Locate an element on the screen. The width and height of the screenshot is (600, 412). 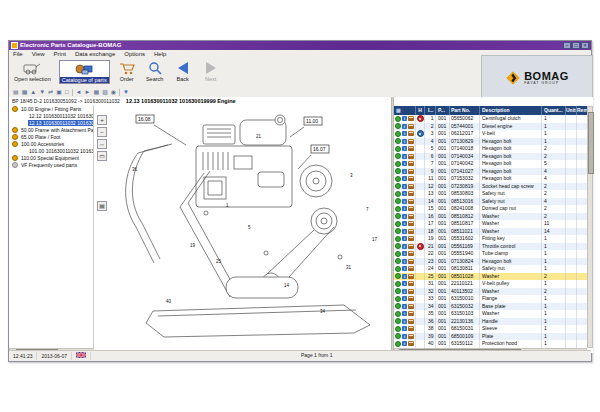
column-header-desc: Description is located at coordinates (511, 110).